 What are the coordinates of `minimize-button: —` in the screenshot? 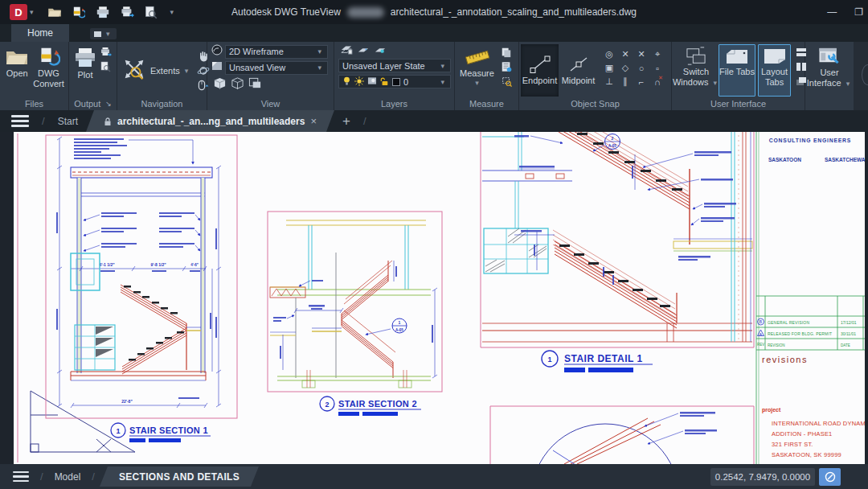 It's located at (832, 12).